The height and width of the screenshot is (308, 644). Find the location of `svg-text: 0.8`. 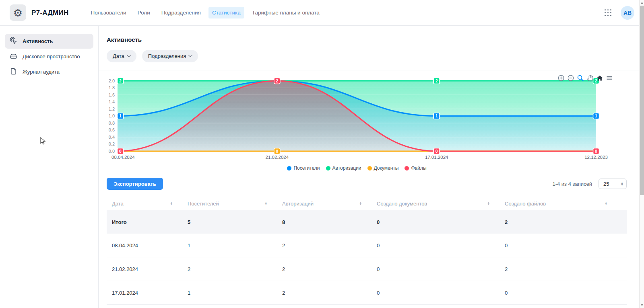

svg-text: 0.8 is located at coordinates (112, 123).